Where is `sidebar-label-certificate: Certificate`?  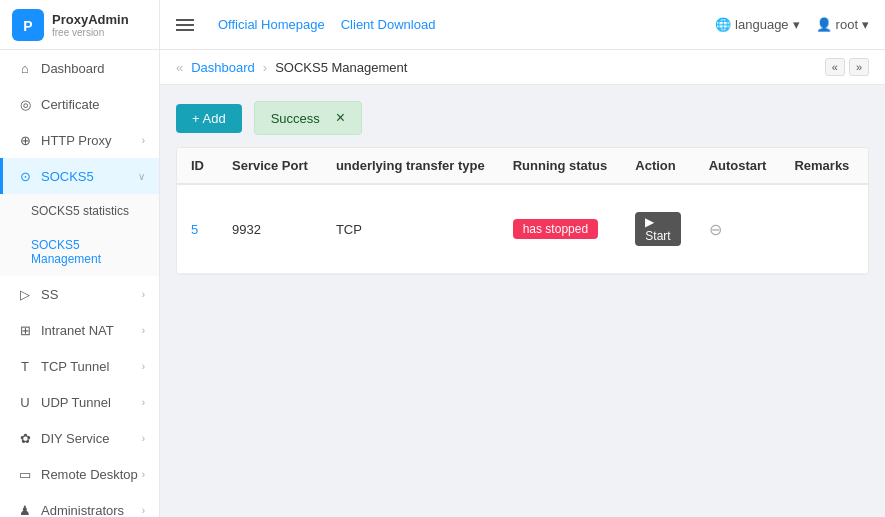
sidebar-label-certificate: Certificate is located at coordinates (70, 104).